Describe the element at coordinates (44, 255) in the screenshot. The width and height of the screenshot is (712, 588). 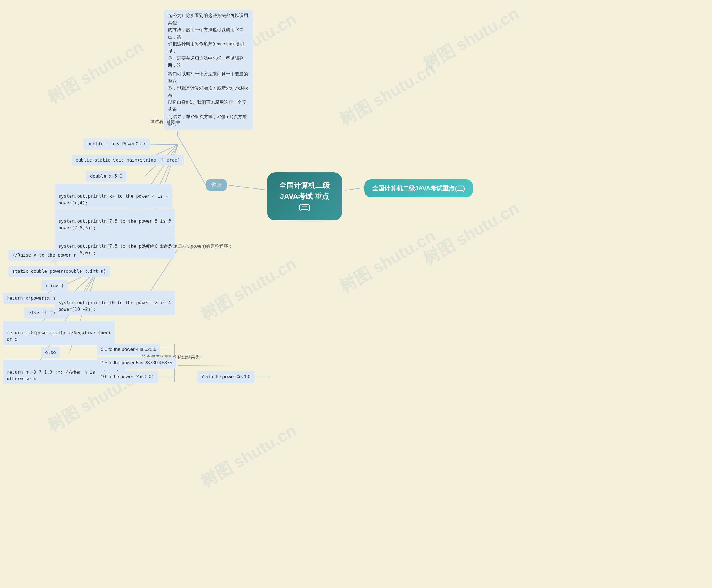
I see `code-raise-comment: //Raise x to the power n` at that location.